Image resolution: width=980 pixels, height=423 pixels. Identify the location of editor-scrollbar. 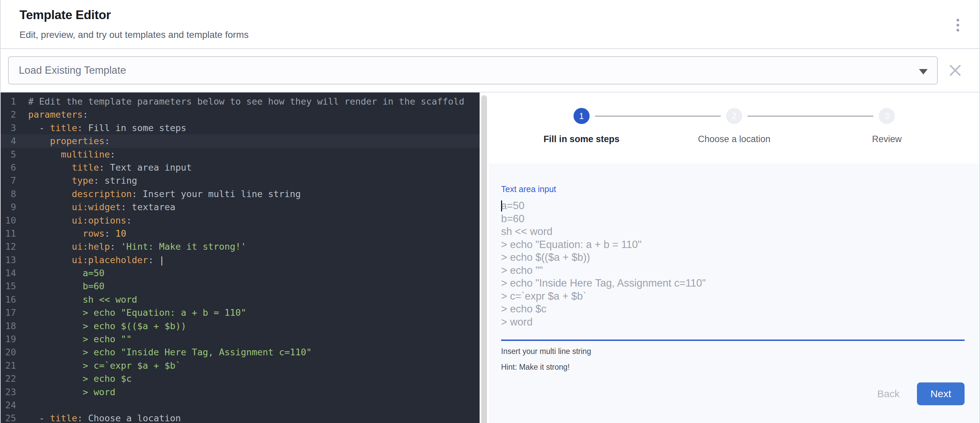
(484, 258).